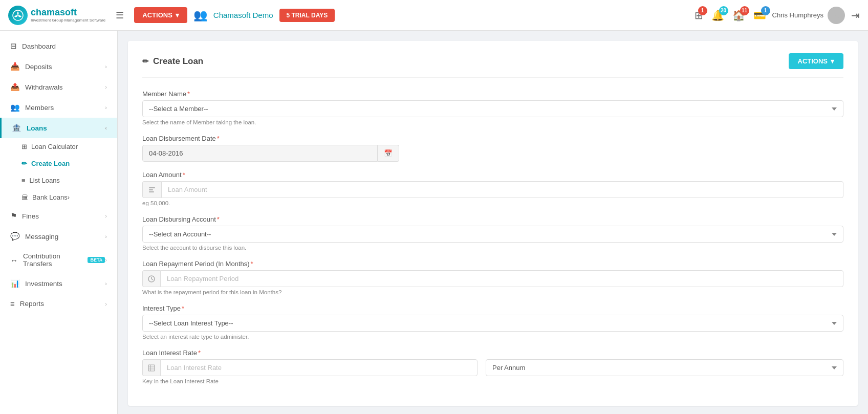 Image resolution: width=868 pixels, height=414 pixels. What do you see at coordinates (120, 15) in the screenshot?
I see `hamburger-icon: ☰` at bounding box center [120, 15].